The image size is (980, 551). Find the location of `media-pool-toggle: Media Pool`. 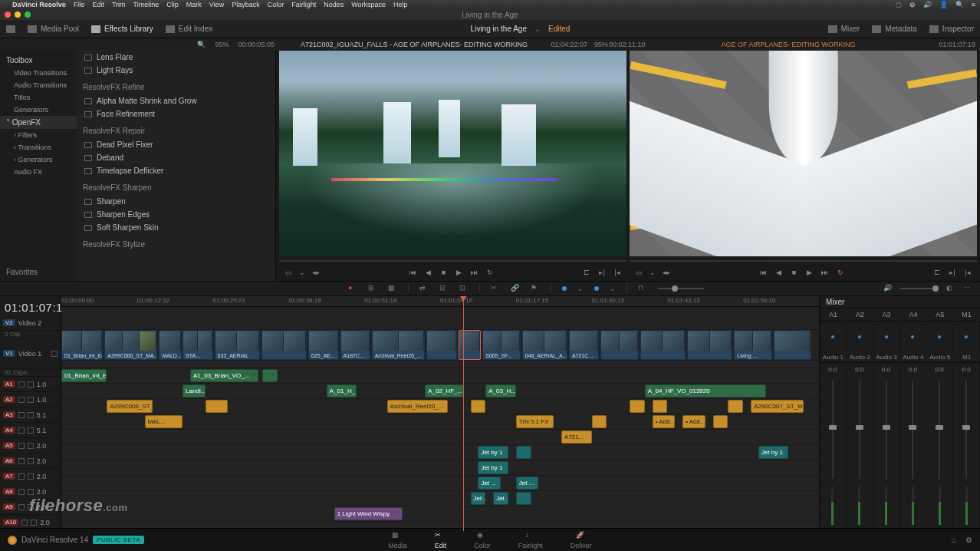

media-pool-toggle: Media Pool is located at coordinates (54, 29).